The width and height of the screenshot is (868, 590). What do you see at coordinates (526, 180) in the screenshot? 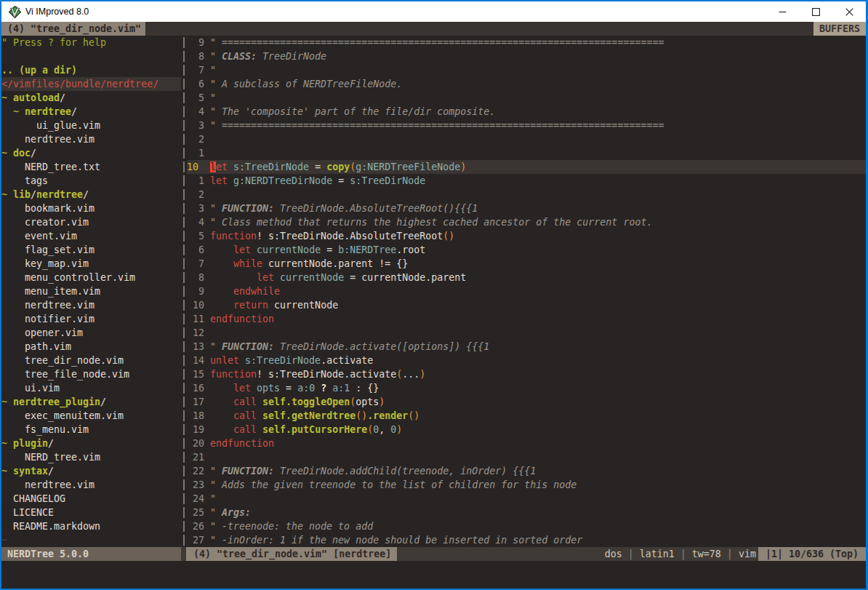
I see `code-line: 1 let g:NERDTreeDirNode = s:TreeDirNode` at bounding box center [526, 180].